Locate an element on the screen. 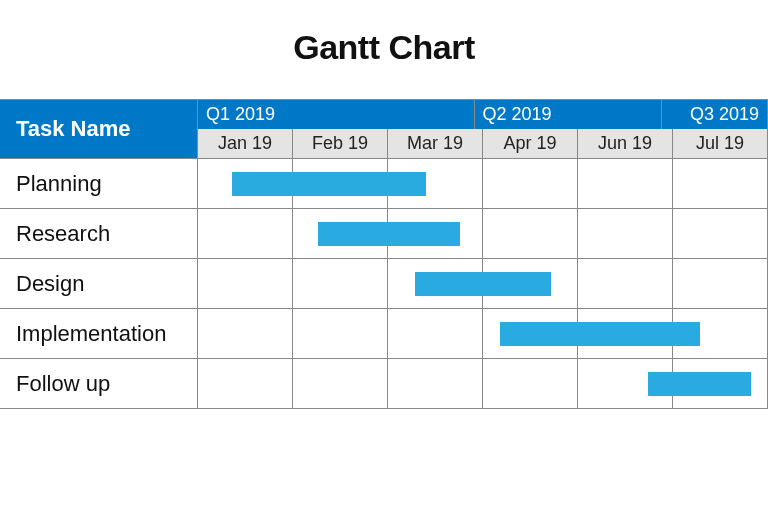 This screenshot has width=768, height=512. month-row: Jan 19 Feb 19 Mar 19 Apr 19 Jun 19 Jul 1… is located at coordinates (483, 144).